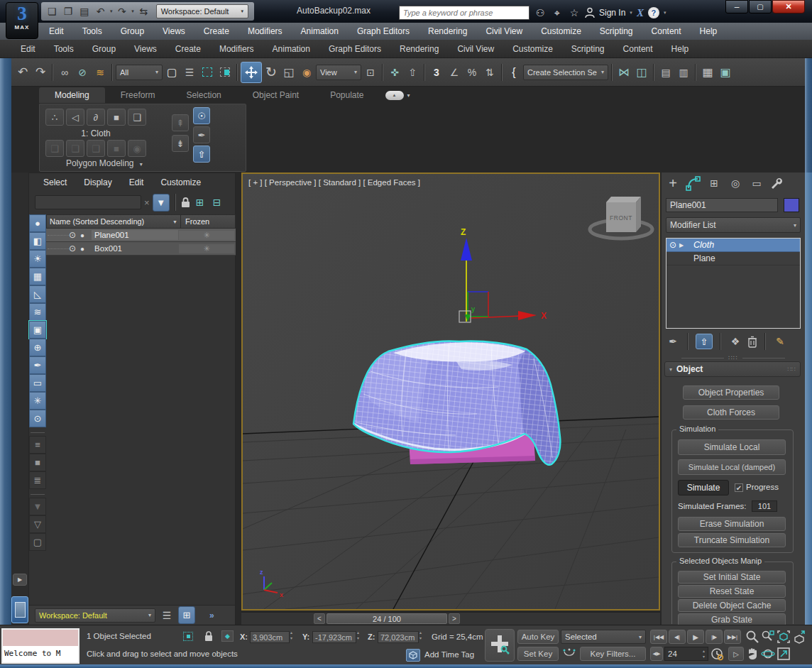  What do you see at coordinates (768, 637) in the screenshot?
I see `zoom-all-icon` at bounding box center [768, 637].